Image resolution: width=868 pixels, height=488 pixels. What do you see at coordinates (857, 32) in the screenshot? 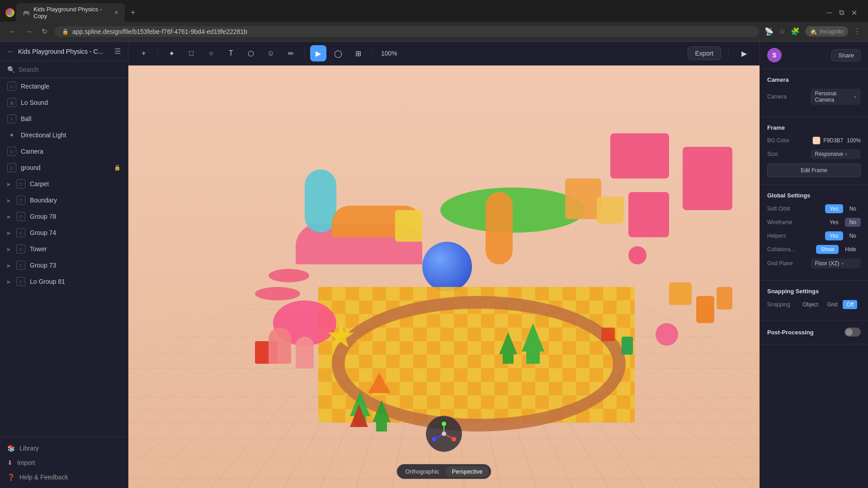
I see `menu-icon: ⋮` at bounding box center [857, 32].